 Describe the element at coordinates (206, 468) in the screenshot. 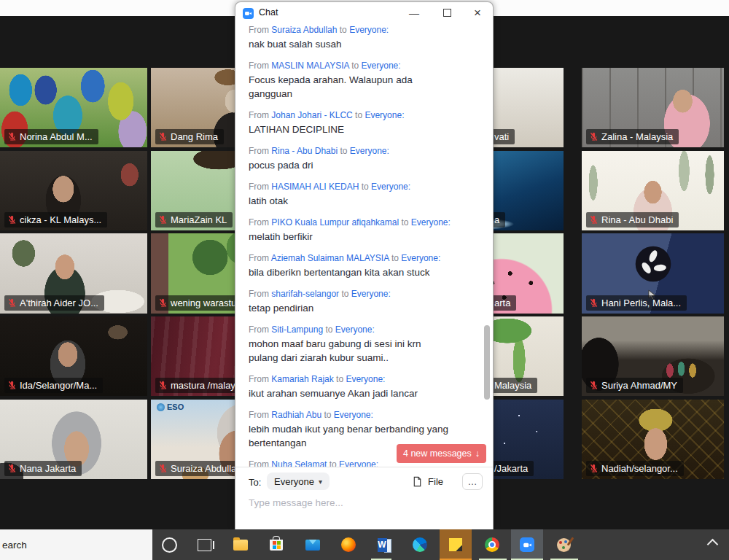

I see `participant-name: Suraiza Abdullah` at that location.